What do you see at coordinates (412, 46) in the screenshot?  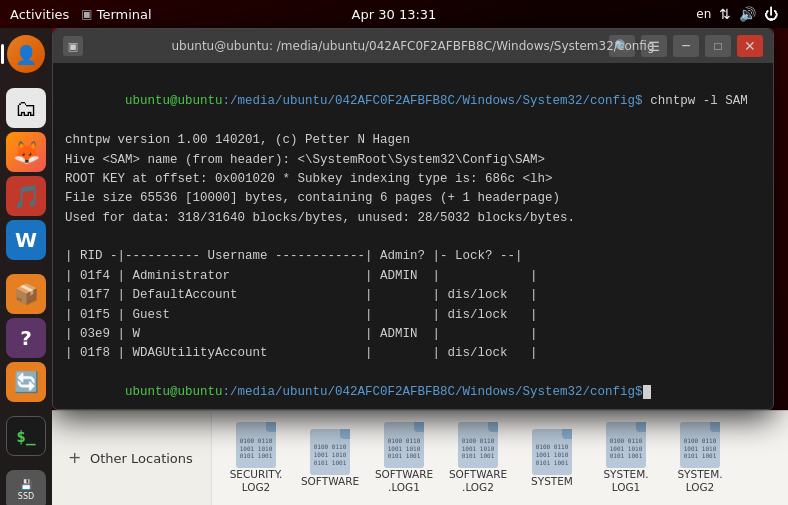 I see `terminal-window-title: ubuntu@ubuntu: /media/ubuntu/042AFC0F2AF…` at bounding box center [412, 46].